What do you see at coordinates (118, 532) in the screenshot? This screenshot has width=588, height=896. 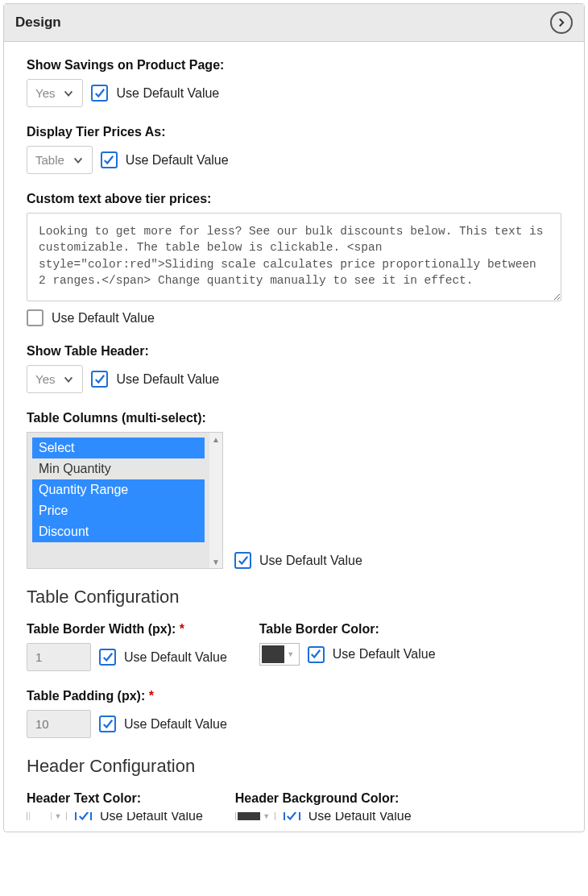 I see `ms-option-discount: Discount` at bounding box center [118, 532].